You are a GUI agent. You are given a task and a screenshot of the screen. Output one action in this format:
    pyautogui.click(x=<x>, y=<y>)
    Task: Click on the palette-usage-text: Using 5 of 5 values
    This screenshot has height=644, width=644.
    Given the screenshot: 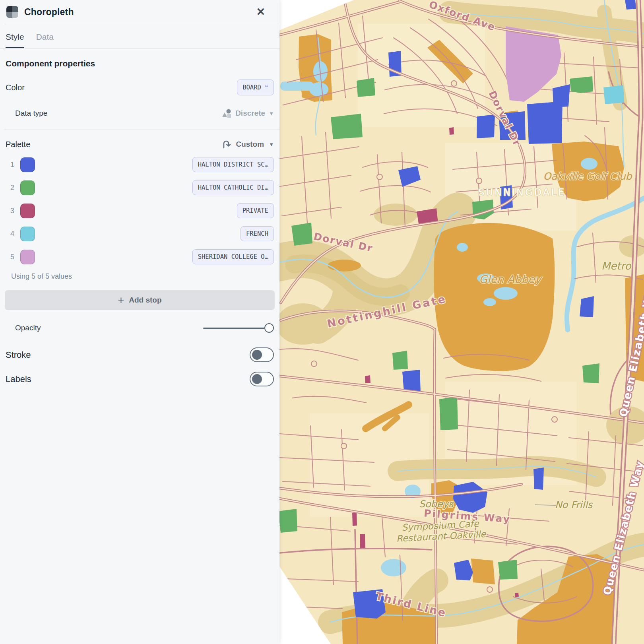 What is the action you would take?
    pyautogui.click(x=145, y=277)
    